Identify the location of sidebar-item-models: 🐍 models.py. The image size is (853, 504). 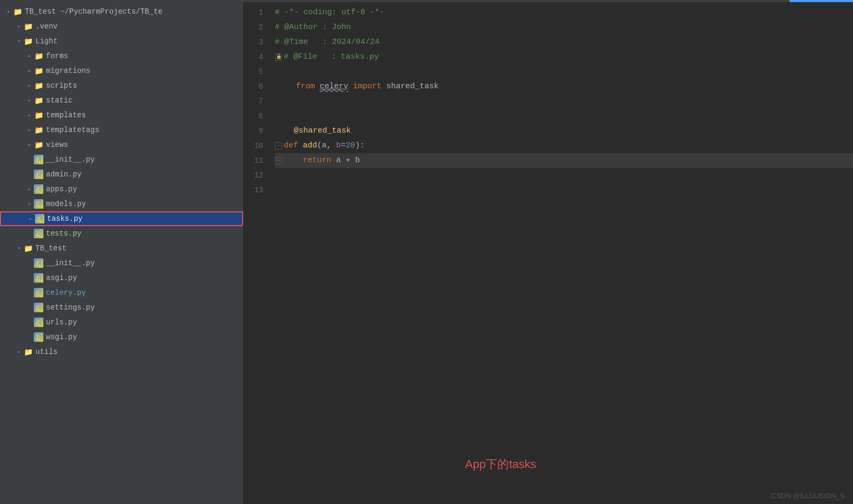
(122, 204).